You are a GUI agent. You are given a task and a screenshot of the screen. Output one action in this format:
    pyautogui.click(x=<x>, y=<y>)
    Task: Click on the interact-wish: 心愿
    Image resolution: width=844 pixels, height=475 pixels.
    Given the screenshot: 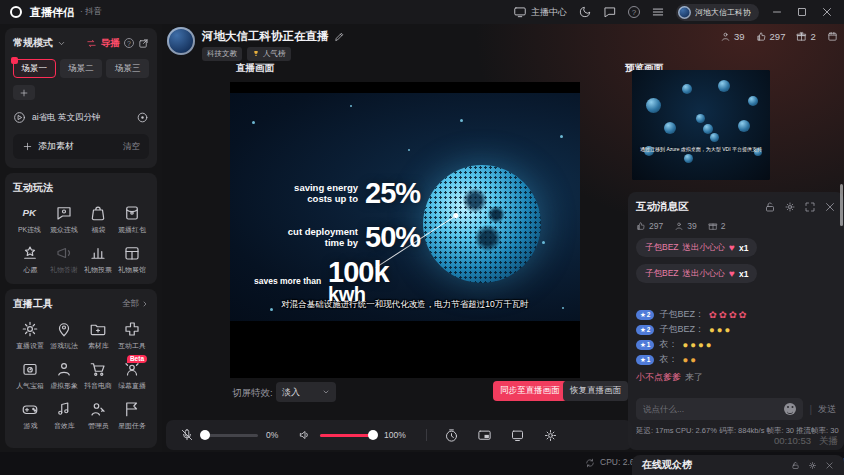 What is the action you would take?
    pyautogui.click(x=30, y=260)
    